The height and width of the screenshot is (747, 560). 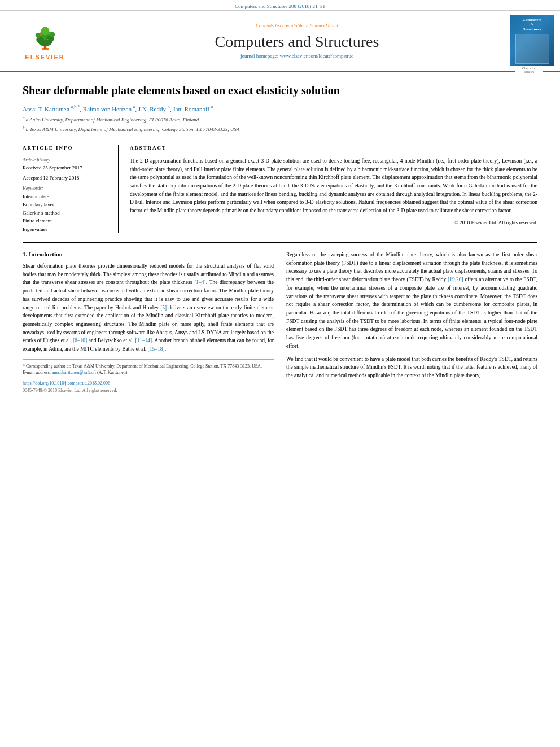 What do you see at coordinates (67, 213) in the screenshot?
I see `keywords-list: Interior plate Boundary layer Galerkin's…` at bounding box center [67, 213].